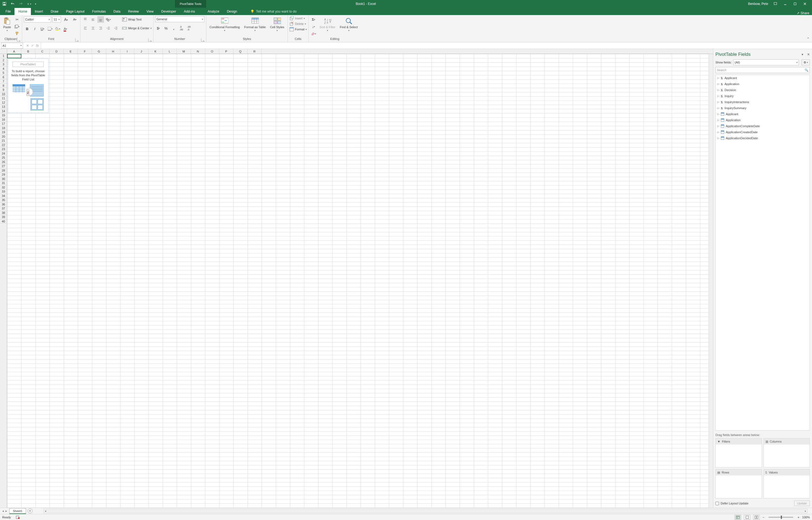  Describe the element at coordinates (4, 4) in the screenshot. I see `save-icon` at that location.